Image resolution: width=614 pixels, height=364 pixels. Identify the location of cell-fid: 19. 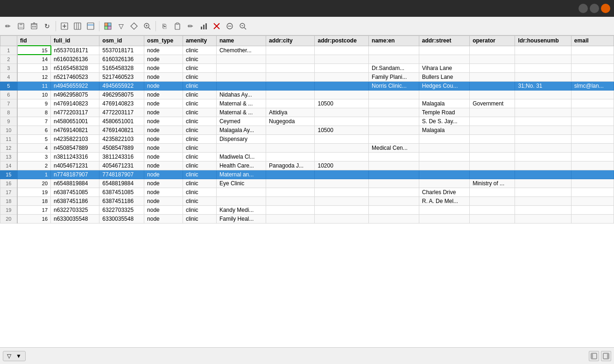
(34, 192).